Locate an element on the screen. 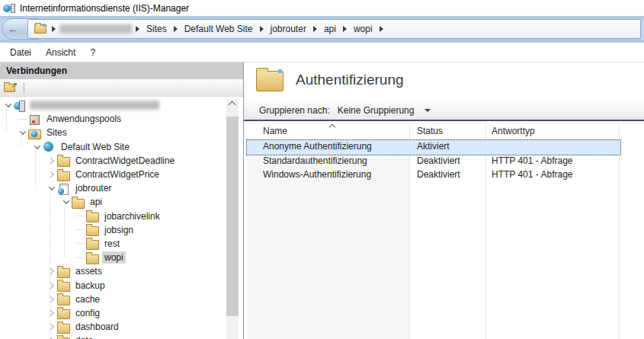 This screenshot has height=339, width=644. menu-item-1: Ansicht is located at coordinates (61, 53).